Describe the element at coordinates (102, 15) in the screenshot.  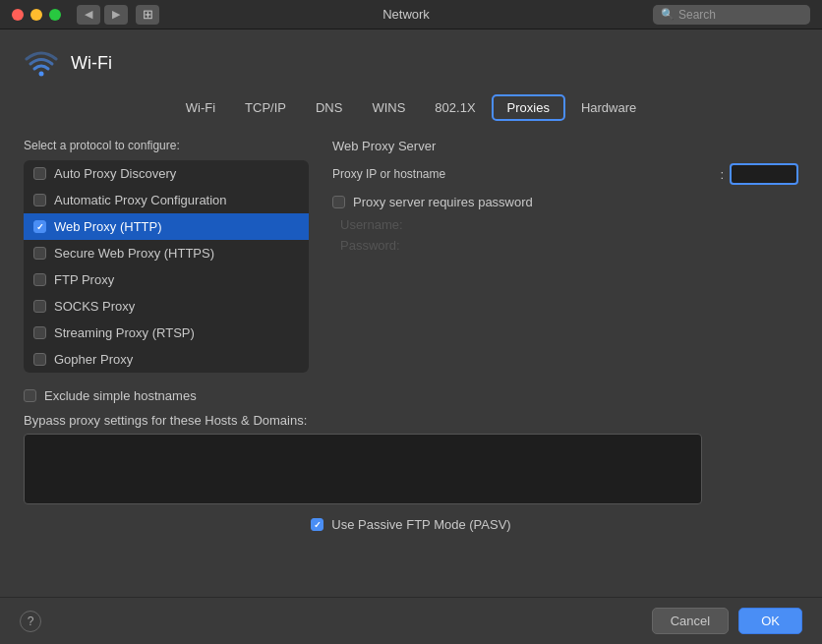
I see `nav-buttons: ◀ ▶` at that location.